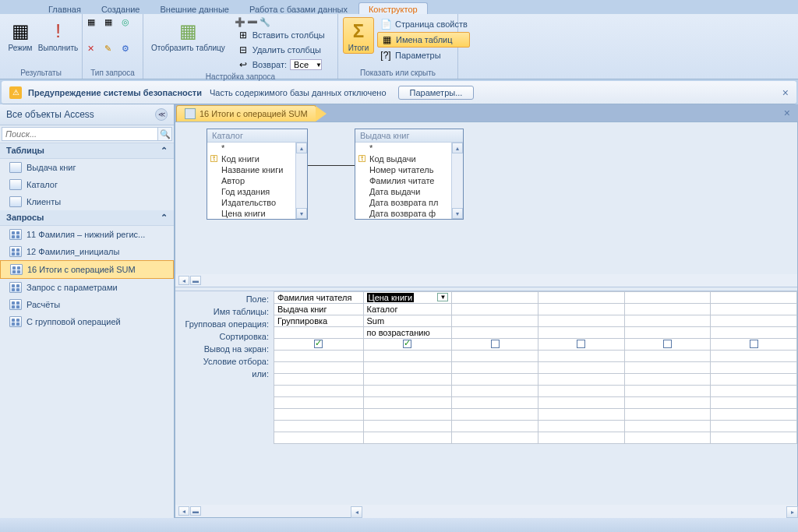 The height and width of the screenshot is (532, 798). I want to click on nav-item-query: 16 Итоги с операцией SUM, so click(87, 270).